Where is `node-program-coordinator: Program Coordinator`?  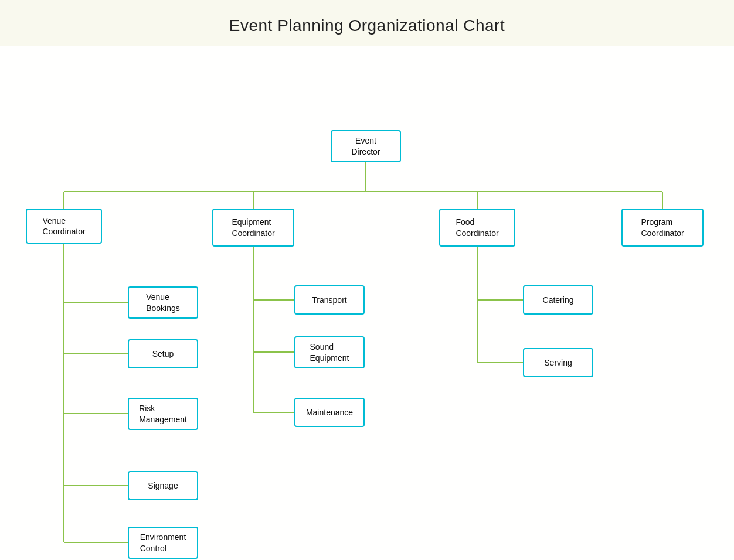
node-program-coordinator: Program Coordinator is located at coordinates (662, 227).